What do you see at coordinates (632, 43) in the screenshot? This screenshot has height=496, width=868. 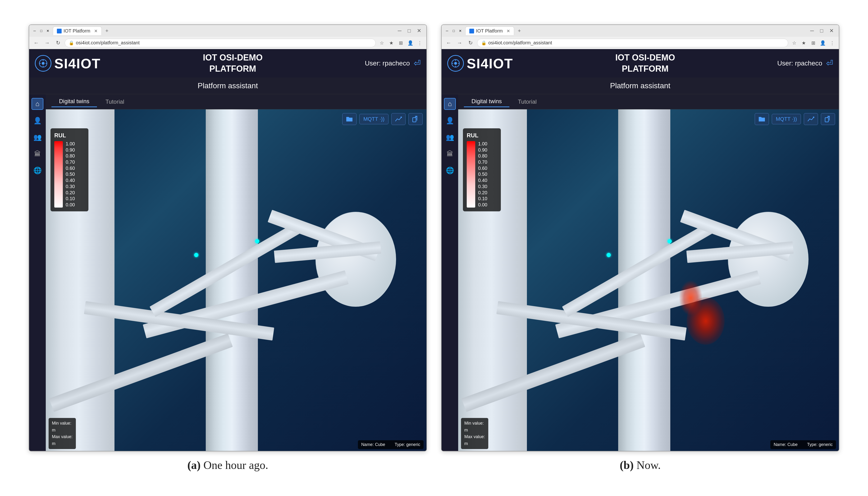 I see `right-address-bar: 🔒 osi4iot.com/platform_assistant` at bounding box center [632, 43].